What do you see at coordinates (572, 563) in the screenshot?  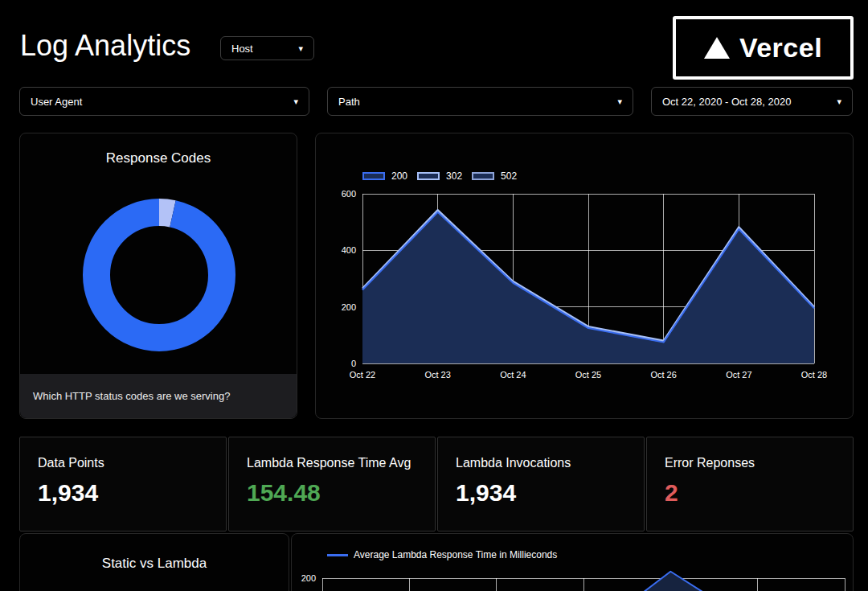 I see `lambda-response-time-chart: 200` at bounding box center [572, 563].